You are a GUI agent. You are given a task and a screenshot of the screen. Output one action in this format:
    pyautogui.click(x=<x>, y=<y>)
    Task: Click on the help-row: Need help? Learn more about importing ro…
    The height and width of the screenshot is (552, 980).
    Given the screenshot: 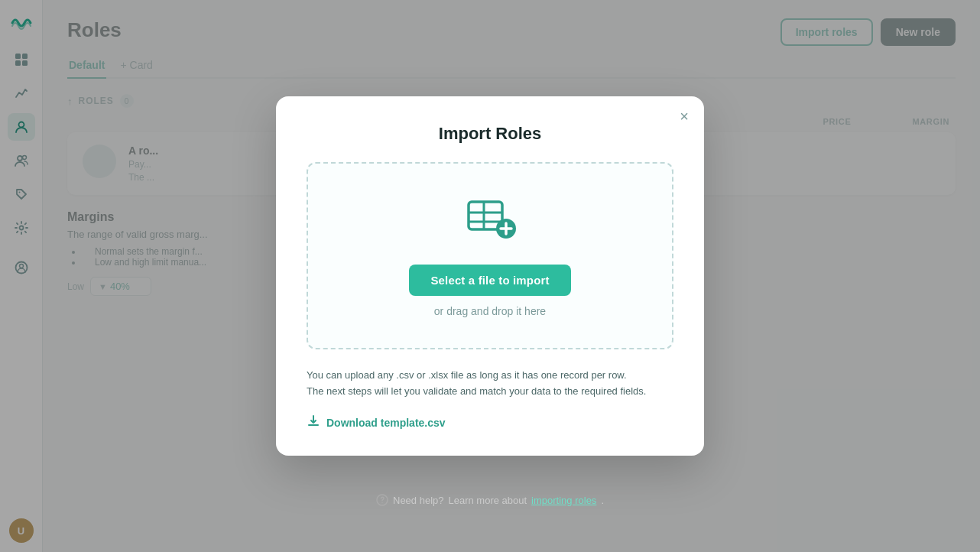 What is the action you would take?
    pyautogui.click(x=490, y=500)
    